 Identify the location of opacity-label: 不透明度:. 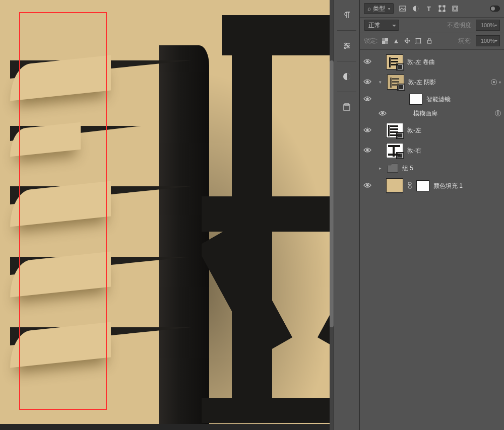
(460, 25).